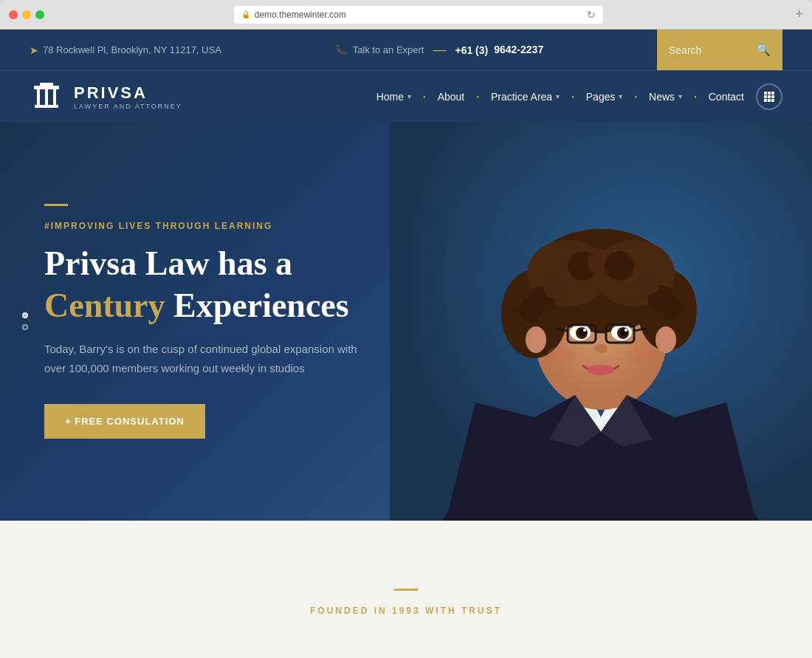 This screenshot has height=658, width=812. Describe the element at coordinates (406, 589) in the screenshot. I see `founded-accent-line` at that location.